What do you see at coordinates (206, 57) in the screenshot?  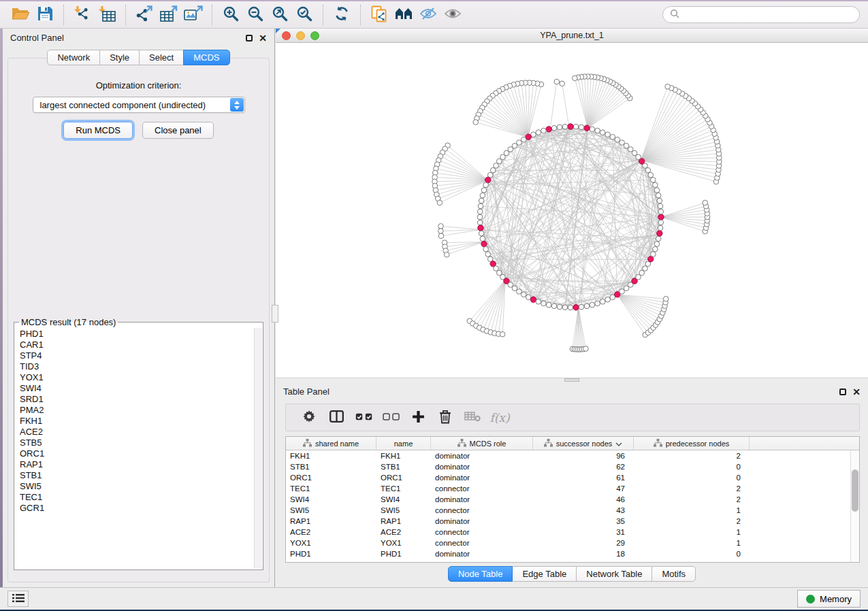 I see `tab-mcds: MCDS` at bounding box center [206, 57].